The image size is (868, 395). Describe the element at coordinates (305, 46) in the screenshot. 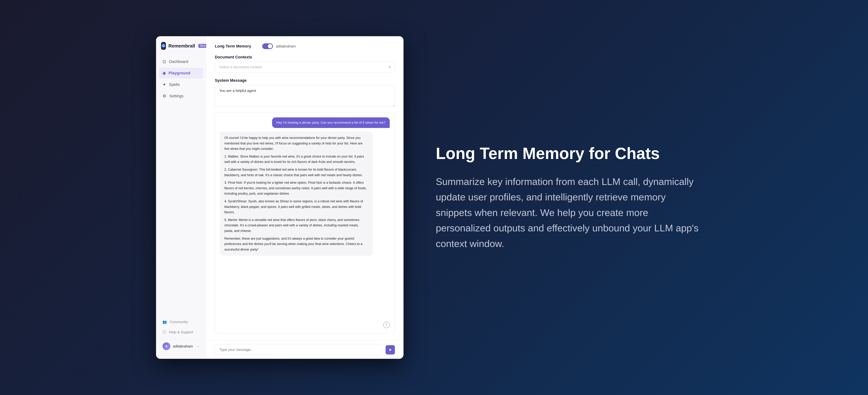

I see `long-term-memory-section: Long Term Memory aditabraham` at that location.